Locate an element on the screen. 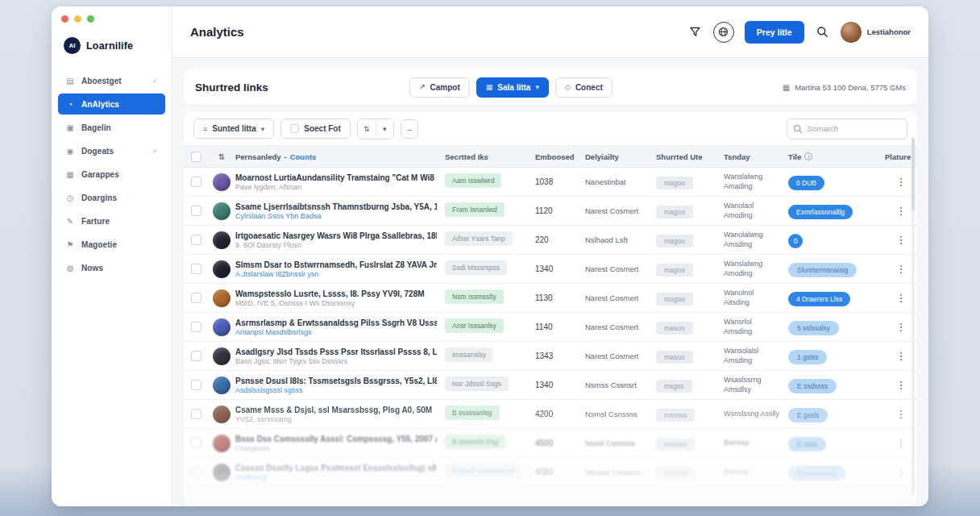 The width and height of the screenshot is (980, 516). sidebar-item-nows: ◍ Nows is located at coordinates (111, 268).